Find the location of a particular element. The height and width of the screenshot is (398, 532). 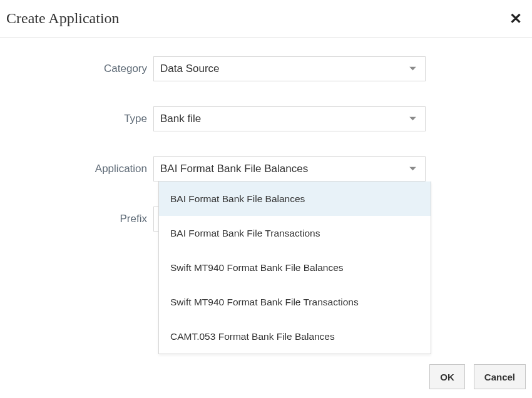

ok-button-label: OK is located at coordinates (447, 377).